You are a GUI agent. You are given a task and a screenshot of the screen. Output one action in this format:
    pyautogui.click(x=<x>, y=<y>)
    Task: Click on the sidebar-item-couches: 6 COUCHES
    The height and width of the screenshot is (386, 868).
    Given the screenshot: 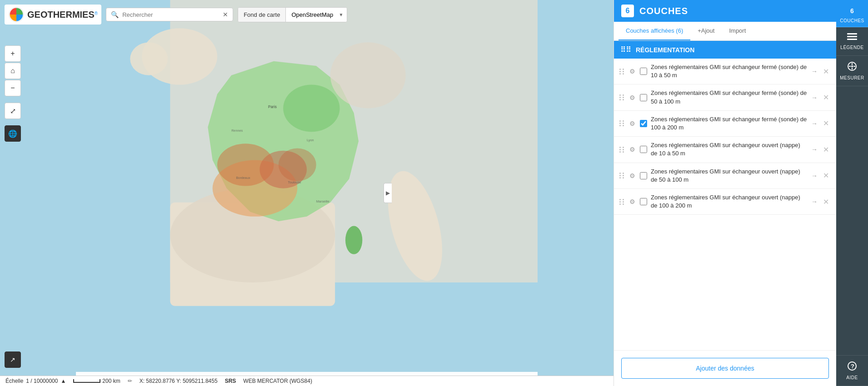 What is the action you would take?
    pyautogui.click(x=852, y=14)
    